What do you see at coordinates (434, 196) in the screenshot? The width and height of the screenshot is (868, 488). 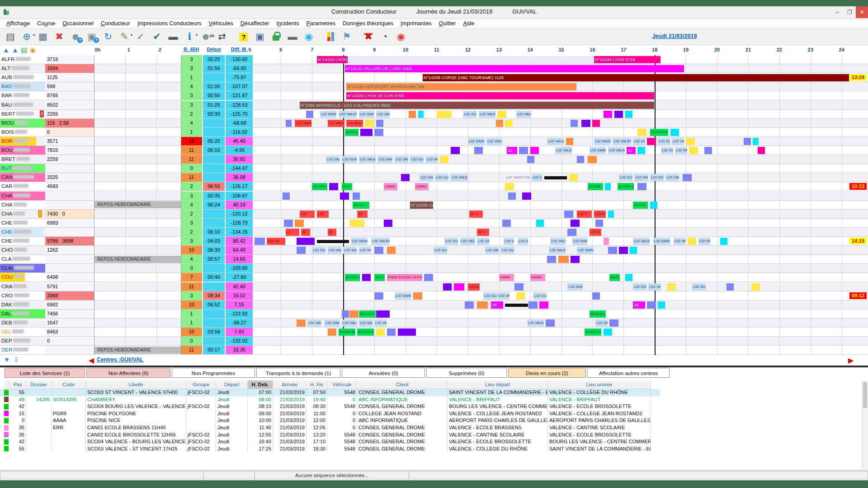 I see `gantt-row: CHA300:35-108.87` at bounding box center [434, 196].